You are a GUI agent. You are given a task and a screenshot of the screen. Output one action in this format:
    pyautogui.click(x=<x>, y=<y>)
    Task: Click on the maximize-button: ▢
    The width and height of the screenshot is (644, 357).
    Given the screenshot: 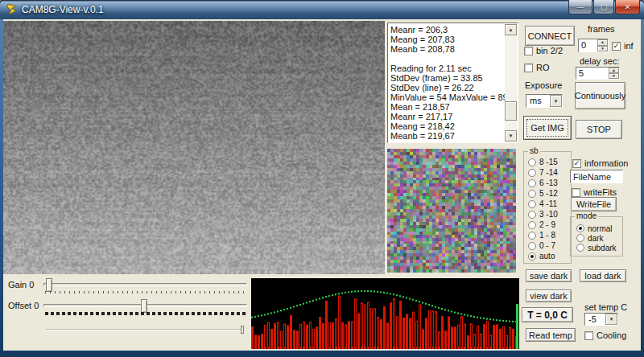 What is the action you would take?
    pyautogui.click(x=604, y=7)
    